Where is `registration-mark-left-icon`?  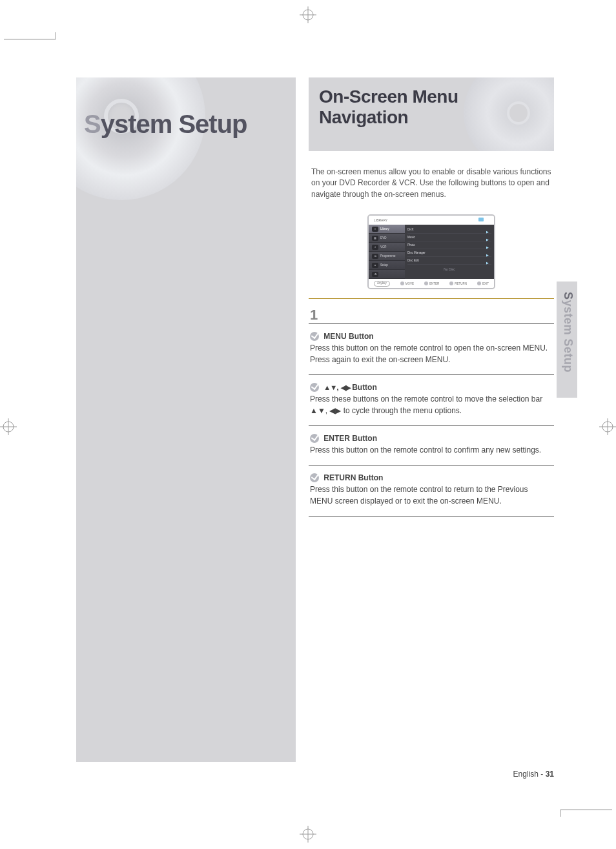
registration-mark-left-icon is located at coordinates (8, 427).